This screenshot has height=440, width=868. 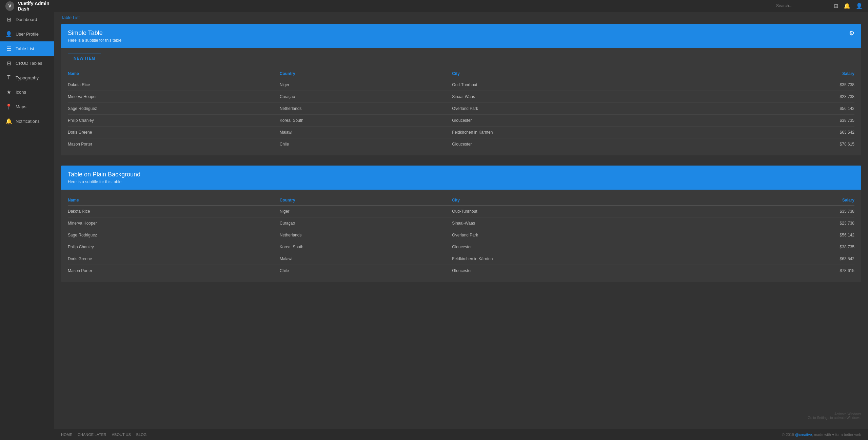 I want to click on topbar: V Vuetify Admin Dash ⊞ 🔔 👤, so click(x=434, y=6).